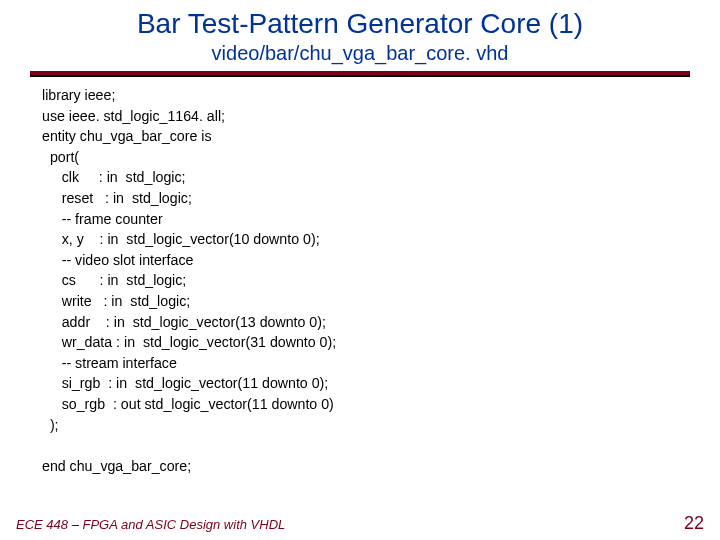 Image resolution: width=720 pixels, height=540 pixels. I want to click on page-number: 22, so click(694, 524).